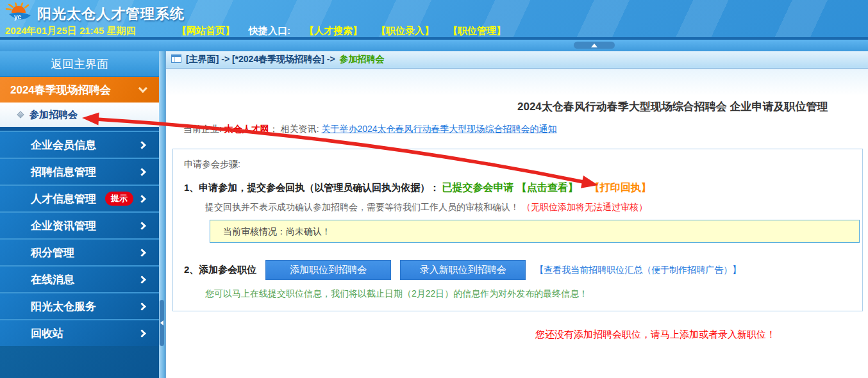  What do you see at coordinates (162, 323) in the screenshot?
I see `triangle-left-icon` at bounding box center [162, 323].